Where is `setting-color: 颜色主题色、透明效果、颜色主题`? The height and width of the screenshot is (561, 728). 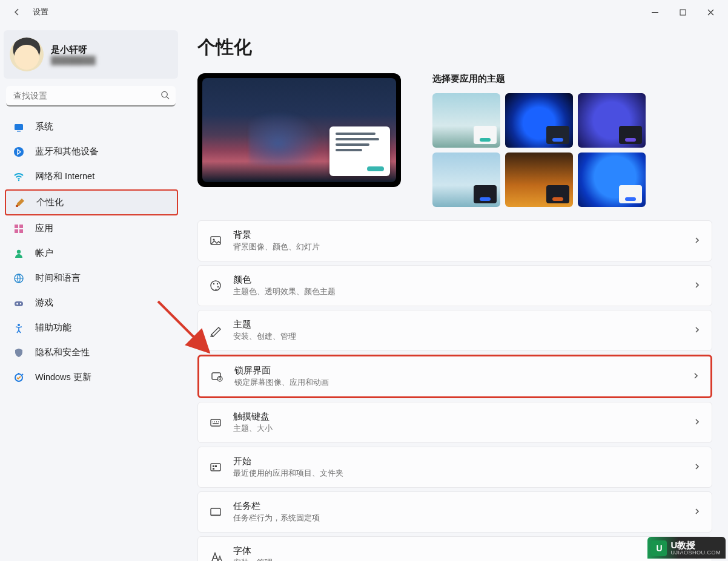
setting-color: 颜色主题色、透明效果、颜色主题 is located at coordinates (455, 286).